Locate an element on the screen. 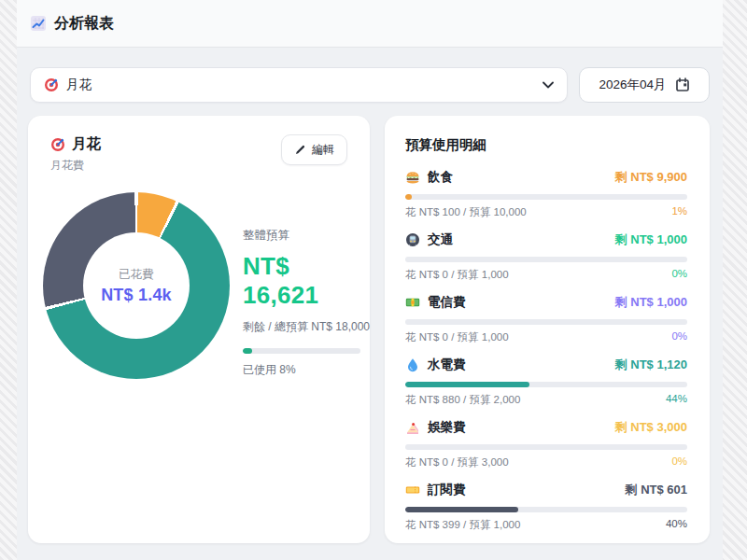 Image resolution: width=747 pixels, height=560 pixels. budget-item-utilities: 水電費 剩 NT$ 1,120 花 NT$ 880 / 預算 2,00044% is located at coordinates (546, 382).